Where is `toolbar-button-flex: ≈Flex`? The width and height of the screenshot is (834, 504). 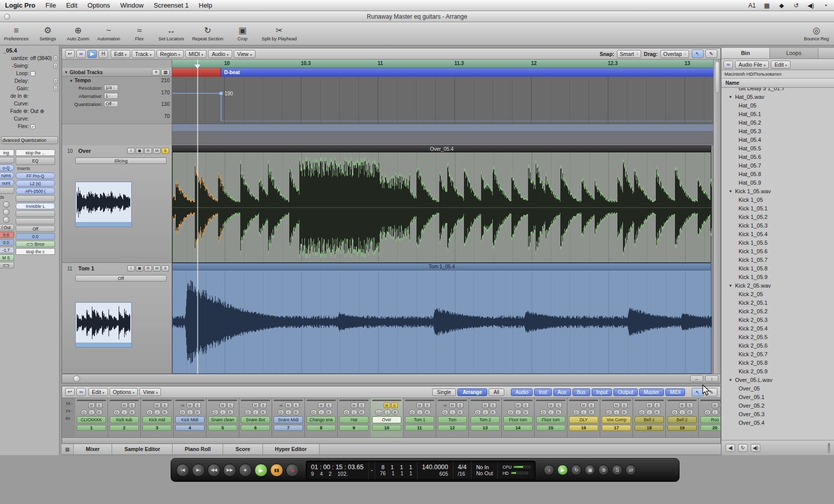 toolbar-button-flex: ≈Flex is located at coordinates (139, 33).